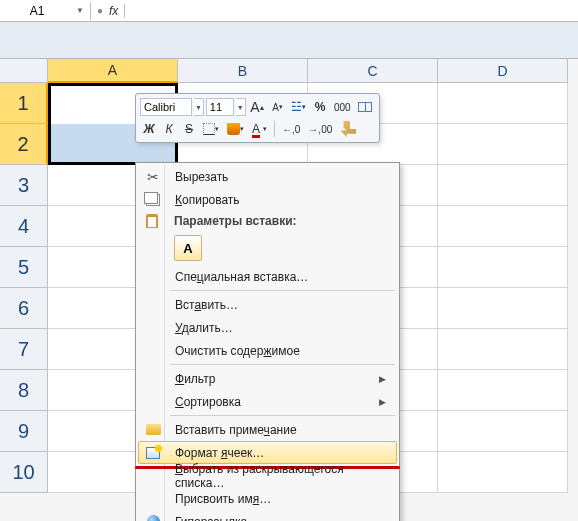 The image size is (578, 521). What do you see at coordinates (24, 186) in the screenshot?
I see `row-header-3: 3` at bounding box center [24, 186].